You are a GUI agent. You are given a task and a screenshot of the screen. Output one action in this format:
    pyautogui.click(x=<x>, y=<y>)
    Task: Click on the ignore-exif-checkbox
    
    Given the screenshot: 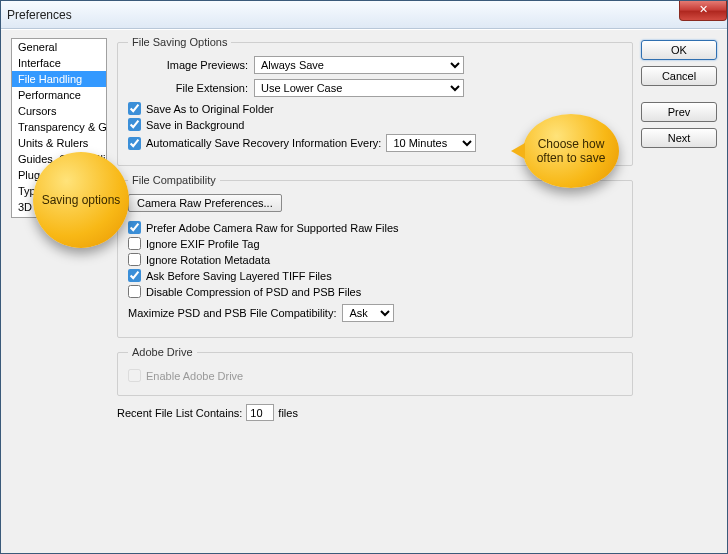 What is the action you would take?
    pyautogui.click(x=134, y=244)
    